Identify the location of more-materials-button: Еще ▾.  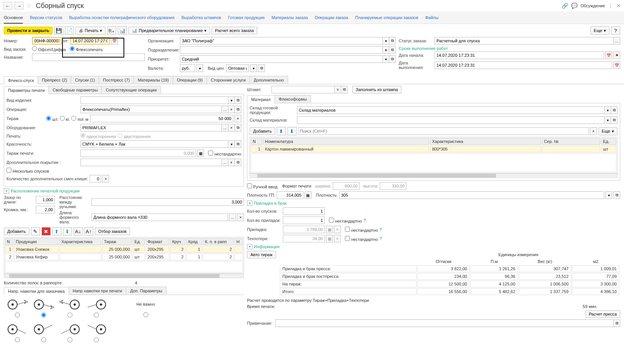
(608, 131).